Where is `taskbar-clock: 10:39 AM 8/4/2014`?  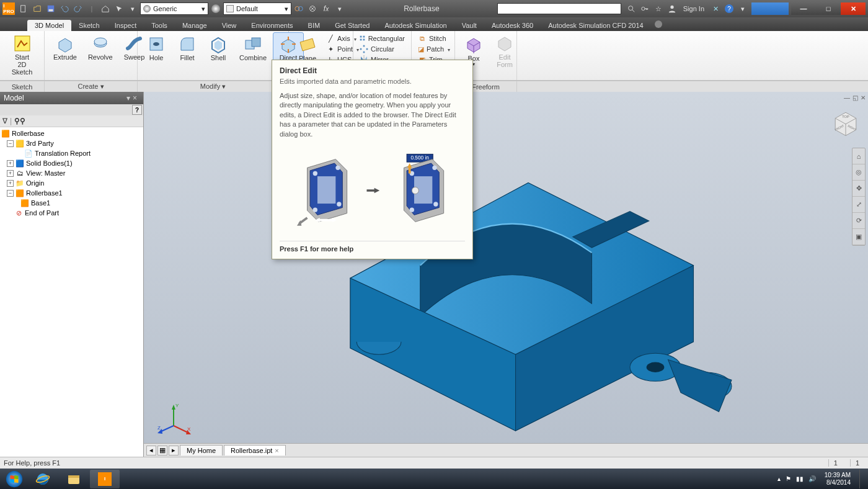
taskbar-clock: 10:39 AM 8/4/2014 is located at coordinates (838, 479).